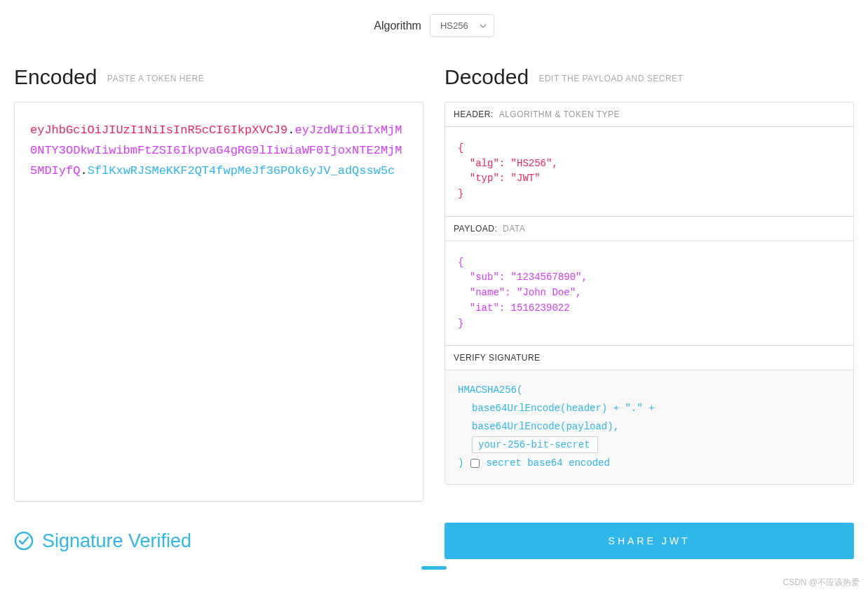 The height and width of the screenshot is (597, 868). What do you see at coordinates (649, 358) in the screenshot?
I see `signature-section-label: VERIFY SIGNATURE` at bounding box center [649, 358].